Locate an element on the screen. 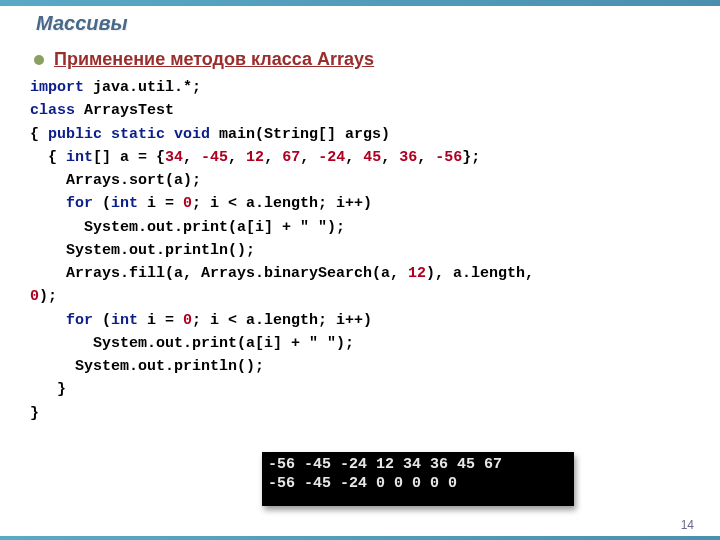 The height and width of the screenshot is (540, 720). code-text: [] a = { is located at coordinates (129, 158).